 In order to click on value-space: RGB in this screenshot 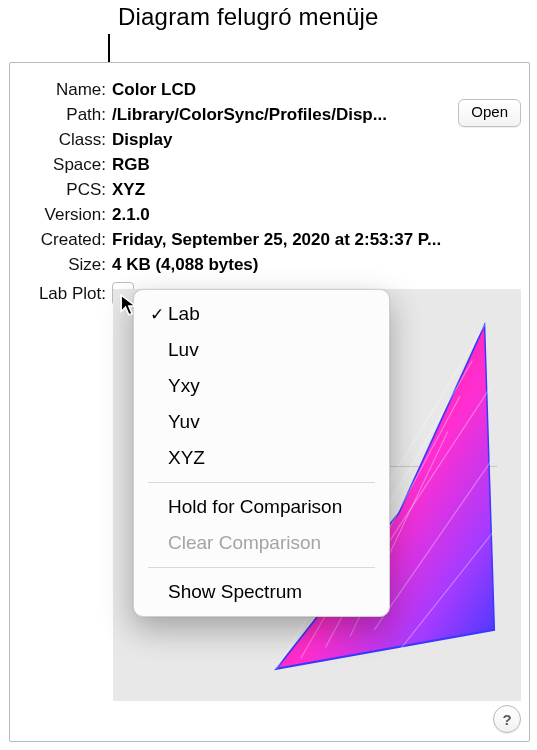, I will do `click(320, 164)`.